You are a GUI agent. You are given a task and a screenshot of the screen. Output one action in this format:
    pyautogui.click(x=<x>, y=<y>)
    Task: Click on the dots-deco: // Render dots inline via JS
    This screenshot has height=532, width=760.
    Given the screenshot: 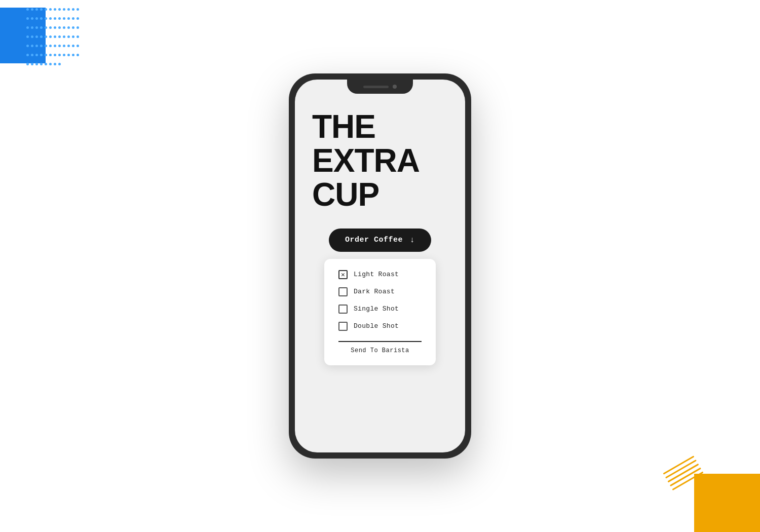 What is the action you would take?
    pyautogui.click(x=53, y=31)
    